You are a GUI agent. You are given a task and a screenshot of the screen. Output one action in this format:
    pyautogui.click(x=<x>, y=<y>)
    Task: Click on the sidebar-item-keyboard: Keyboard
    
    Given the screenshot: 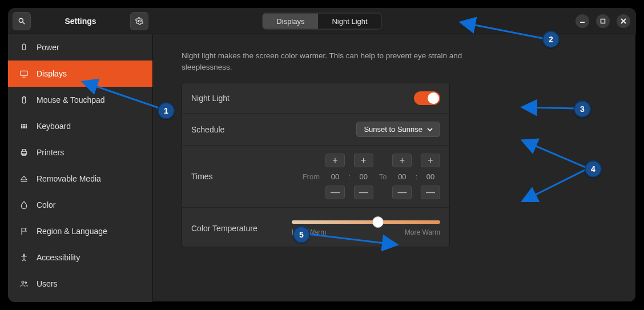 What is the action you would take?
    pyautogui.click(x=80, y=126)
    